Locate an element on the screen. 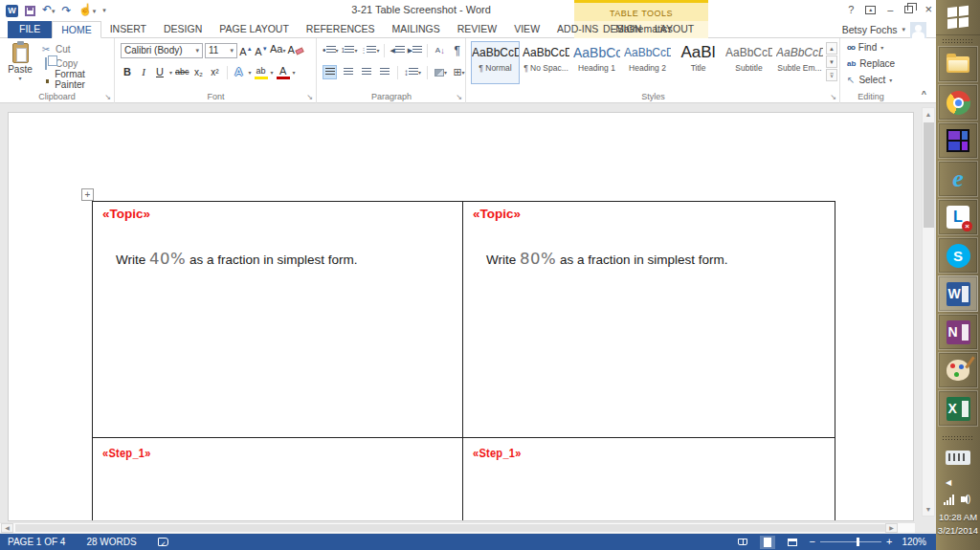  print-layout-icon is located at coordinates (768, 542).